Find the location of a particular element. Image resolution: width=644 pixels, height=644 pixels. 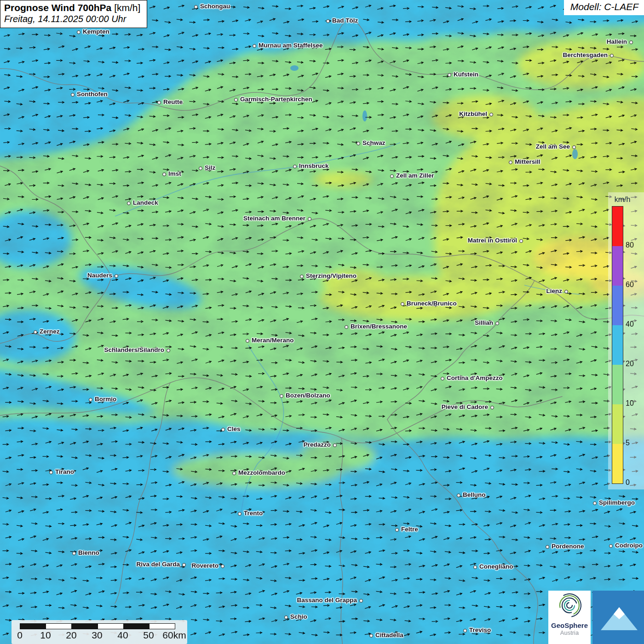

brand-country: Austria is located at coordinates (569, 633).